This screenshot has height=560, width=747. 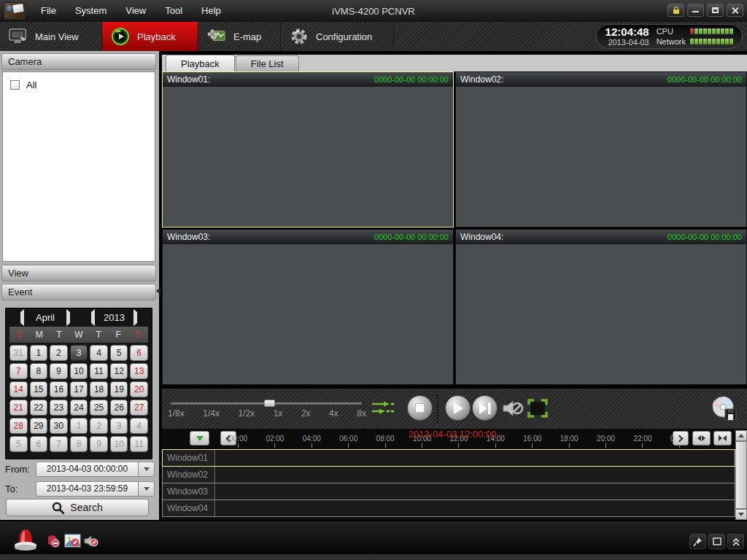 What do you see at coordinates (676, 10) in the screenshot?
I see `lock-button` at bounding box center [676, 10].